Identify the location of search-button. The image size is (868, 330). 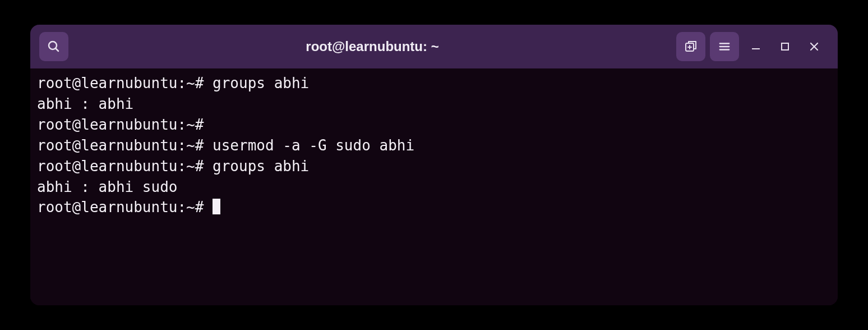
(54, 47).